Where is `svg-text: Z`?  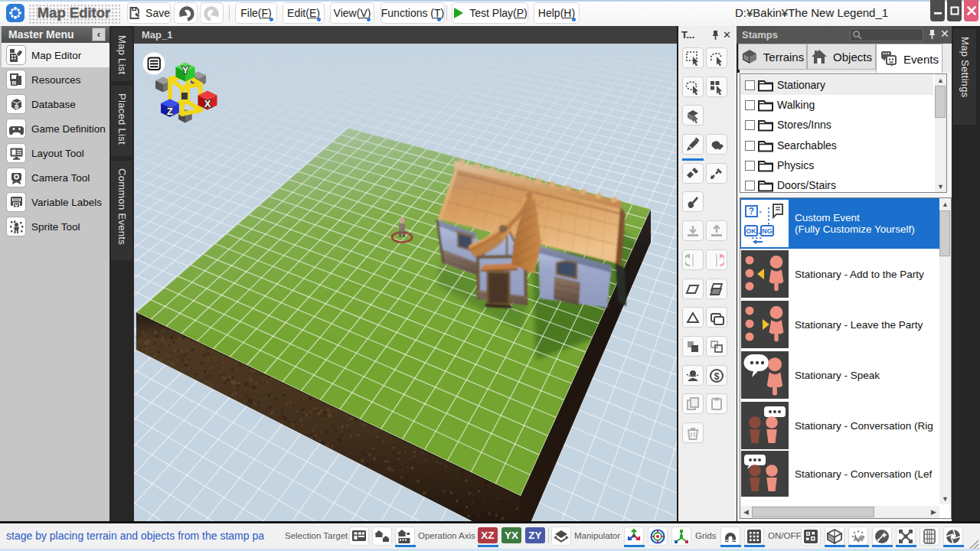
svg-text: Z is located at coordinates (170, 112).